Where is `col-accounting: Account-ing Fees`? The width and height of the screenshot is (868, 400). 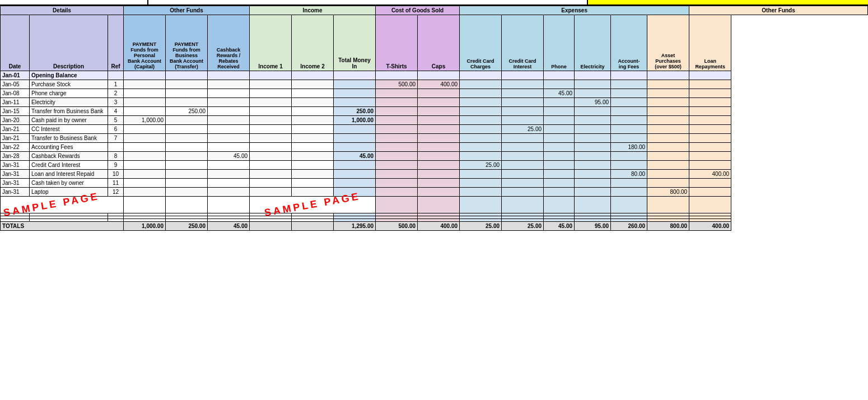 col-accounting: Account-ing Fees is located at coordinates (629, 43).